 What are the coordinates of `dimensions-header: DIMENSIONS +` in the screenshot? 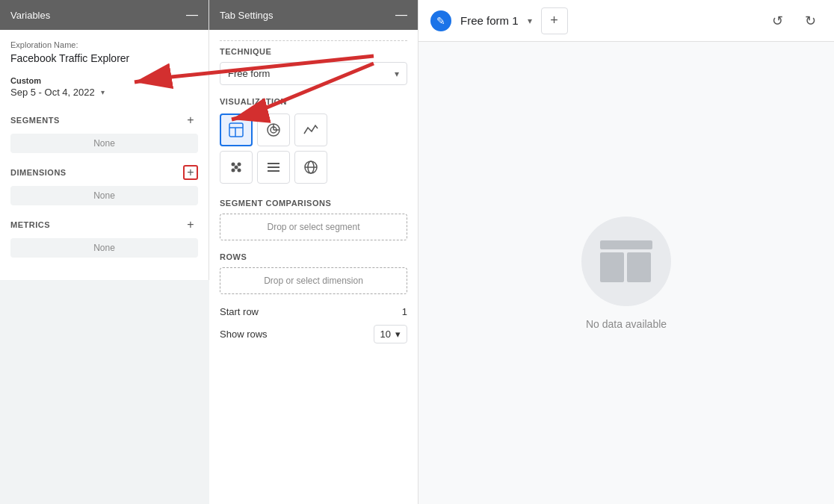 It's located at (105, 172).